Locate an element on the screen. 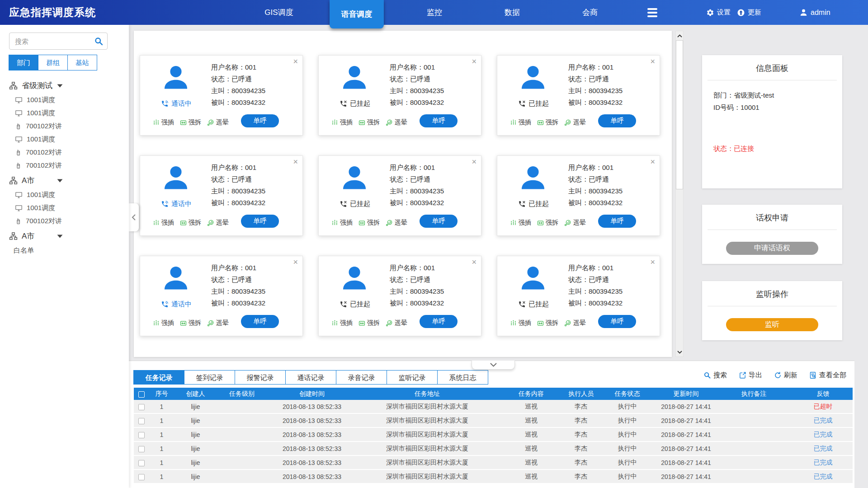  bottom-collapse-handle is located at coordinates (493, 365).